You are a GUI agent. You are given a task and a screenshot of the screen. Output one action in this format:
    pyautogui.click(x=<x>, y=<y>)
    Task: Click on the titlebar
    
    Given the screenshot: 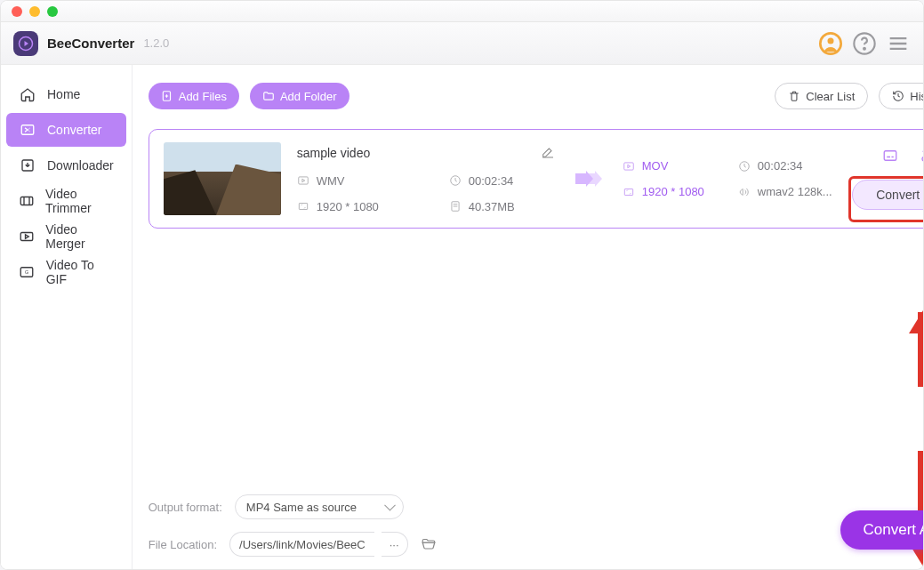 What is the action you would take?
    pyautogui.click(x=462, y=12)
    